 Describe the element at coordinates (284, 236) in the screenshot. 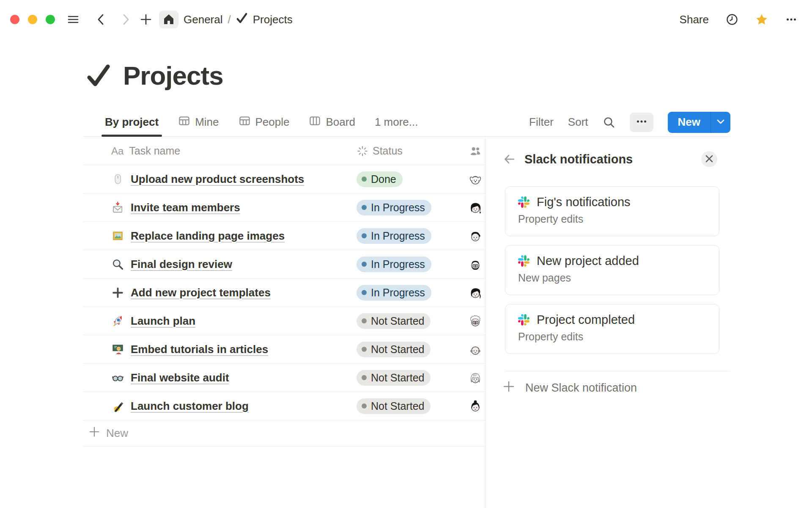

I see `table-row: Replace landing page images In Progress` at that location.